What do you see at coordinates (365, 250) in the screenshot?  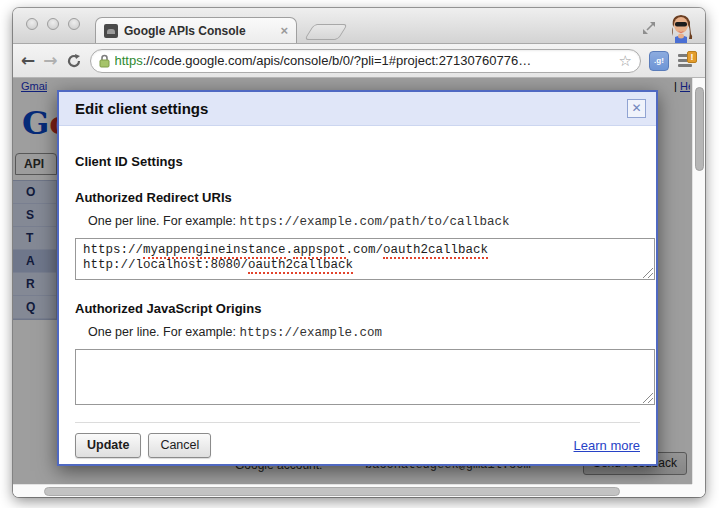 I see `textarea-line: https://myappengineinstance.appspot.com/…` at bounding box center [365, 250].